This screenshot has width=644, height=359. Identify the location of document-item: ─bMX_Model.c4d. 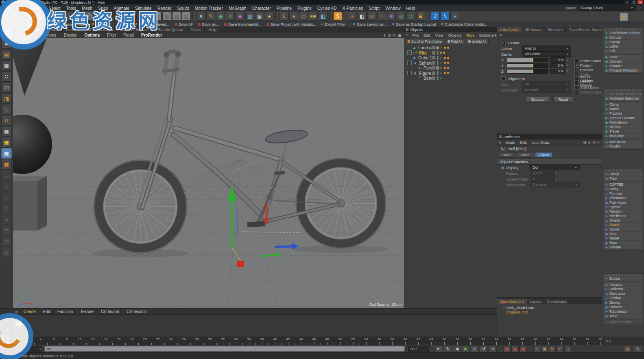
(550, 307).